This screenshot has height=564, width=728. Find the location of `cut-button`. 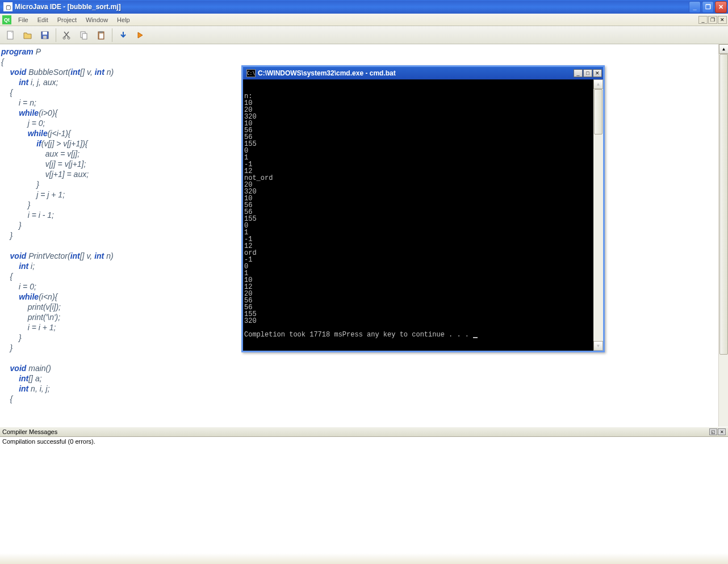

cut-button is located at coordinates (67, 35).